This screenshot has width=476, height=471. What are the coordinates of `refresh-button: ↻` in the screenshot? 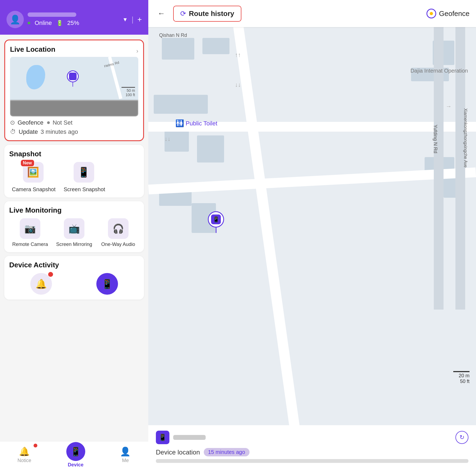 It's located at (462, 437).